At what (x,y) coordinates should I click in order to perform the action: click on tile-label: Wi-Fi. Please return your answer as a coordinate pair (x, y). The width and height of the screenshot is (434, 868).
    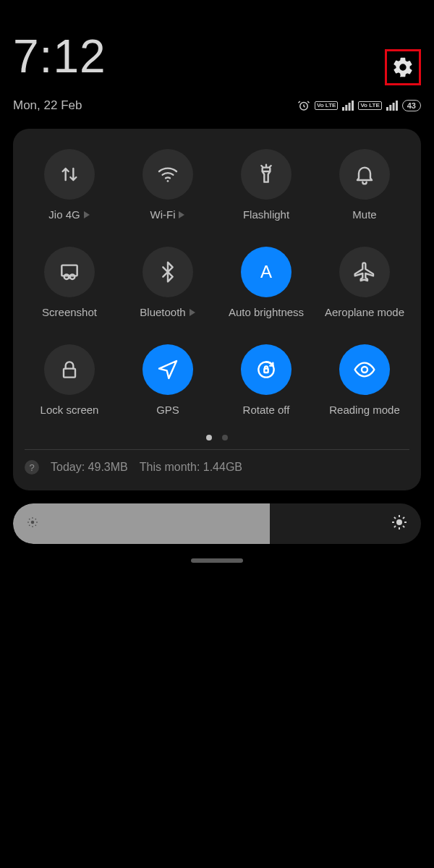
    Looking at the image, I should click on (168, 214).